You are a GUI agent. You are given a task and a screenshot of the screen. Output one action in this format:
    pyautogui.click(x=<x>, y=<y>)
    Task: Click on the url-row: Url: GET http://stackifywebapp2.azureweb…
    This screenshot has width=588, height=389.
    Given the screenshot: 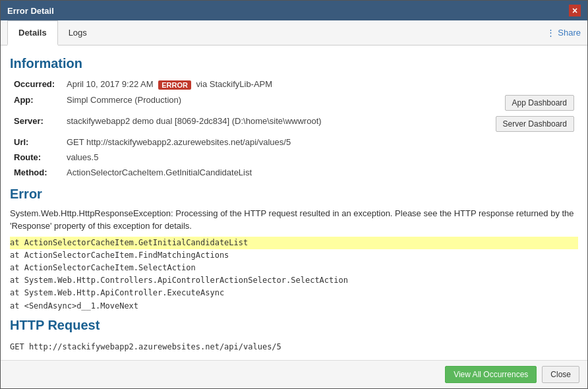 What is the action you would take?
    pyautogui.click(x=294, y=142)
    